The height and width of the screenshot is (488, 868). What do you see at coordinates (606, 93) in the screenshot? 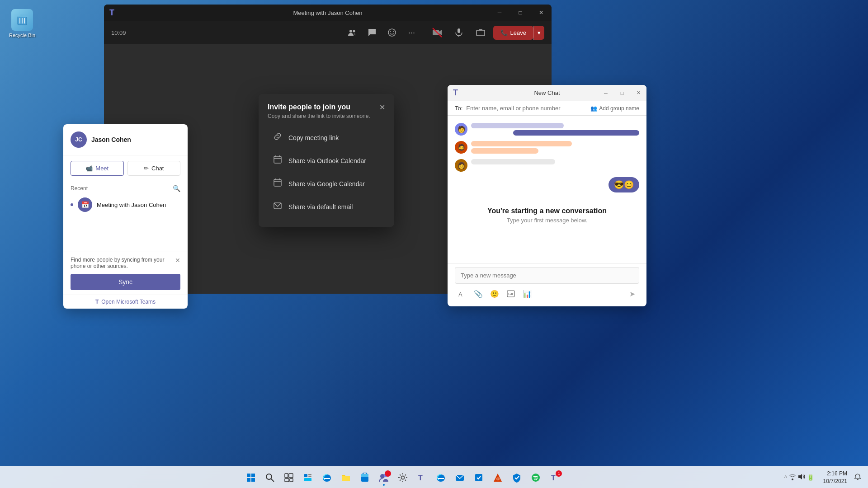
I see `new-chat-minimize-button: ─` at bounding box center [606, 93].